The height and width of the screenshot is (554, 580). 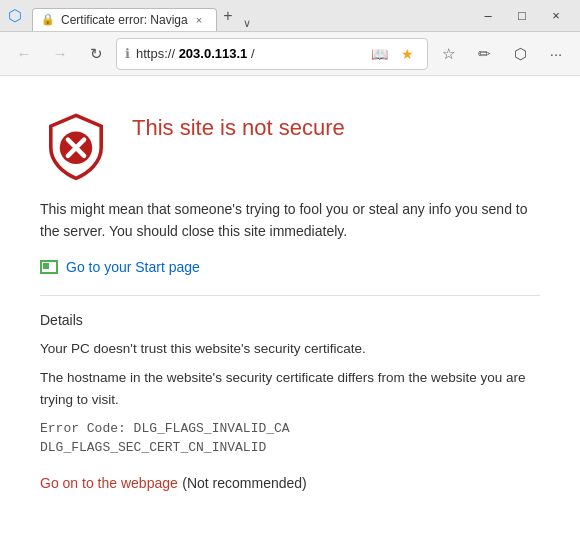 I want to click on error-description: This might mean that someone's trying to…, so click(x=290, y=220).